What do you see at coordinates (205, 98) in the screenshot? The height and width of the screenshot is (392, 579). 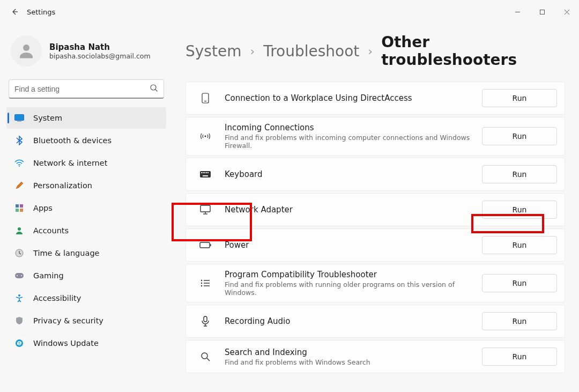 I see `briefcase-icon` at bounding box center [205, 98].